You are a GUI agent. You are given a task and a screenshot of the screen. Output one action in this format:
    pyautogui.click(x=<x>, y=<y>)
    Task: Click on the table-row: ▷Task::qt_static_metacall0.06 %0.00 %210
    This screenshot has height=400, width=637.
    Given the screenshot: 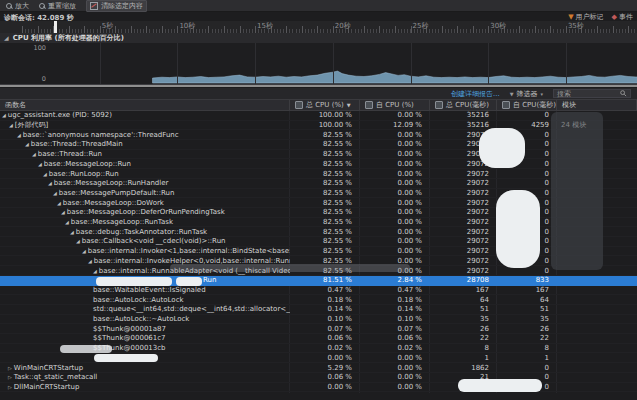 What is the action you would take?
    pyautogui.click(x=318, y=378)
    